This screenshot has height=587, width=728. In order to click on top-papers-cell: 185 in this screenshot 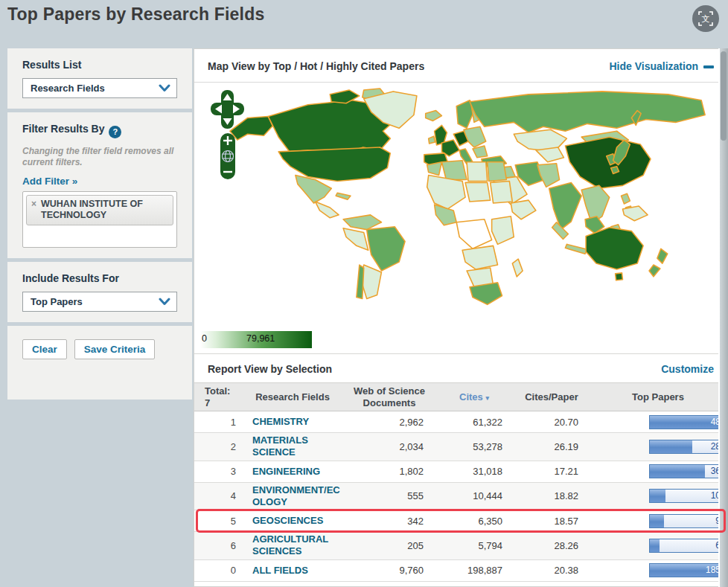, I will do `click(658, 570)`.